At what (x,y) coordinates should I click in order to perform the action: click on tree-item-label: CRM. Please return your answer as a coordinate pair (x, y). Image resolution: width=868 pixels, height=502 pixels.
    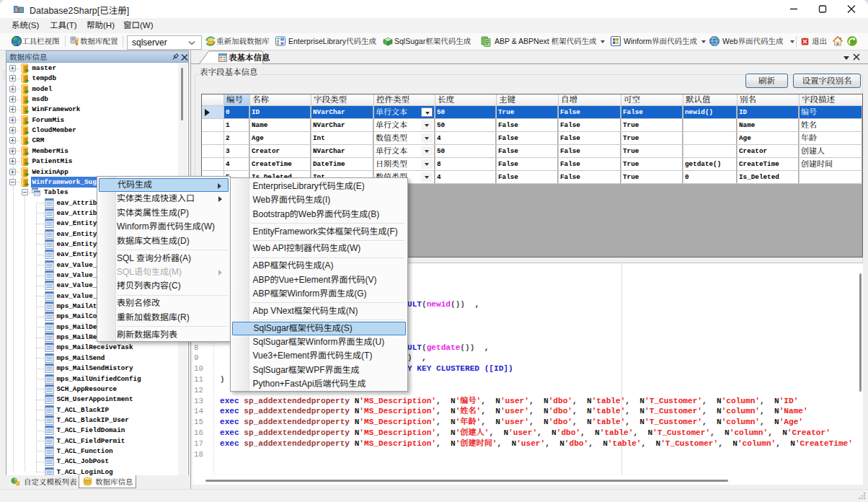
    Looking at the image, I should click on (39, 140).